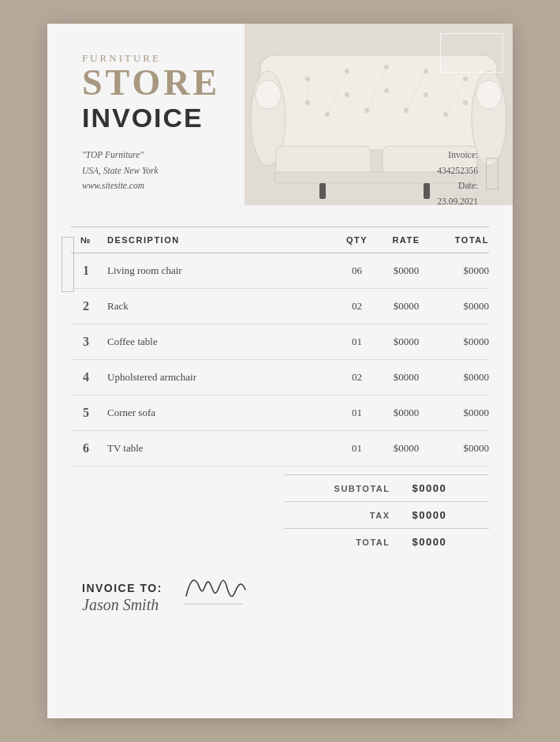 The image size is (560, 742). I want to click on total-label: TOTAL, so click(340, 542).